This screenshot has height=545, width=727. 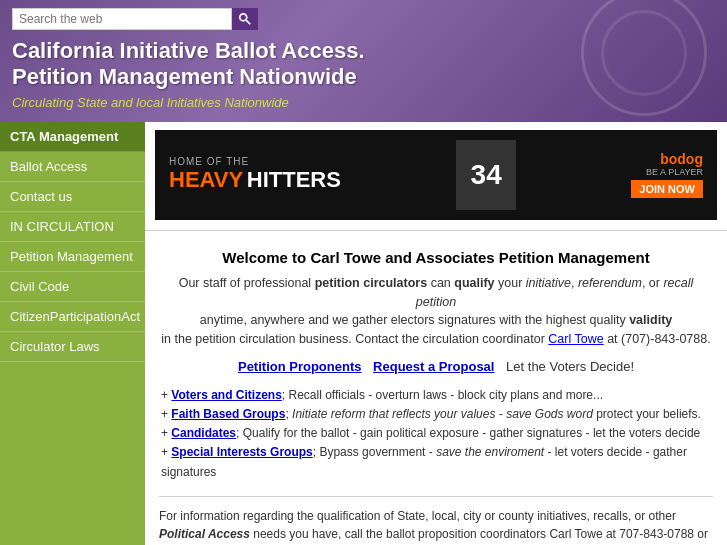 What do you see at coordinates (436, 434) in the screenshot?
I see `list-item-candidates: Candidates; Qualify for the ballot - gai…` at bounding box center [436, 434].